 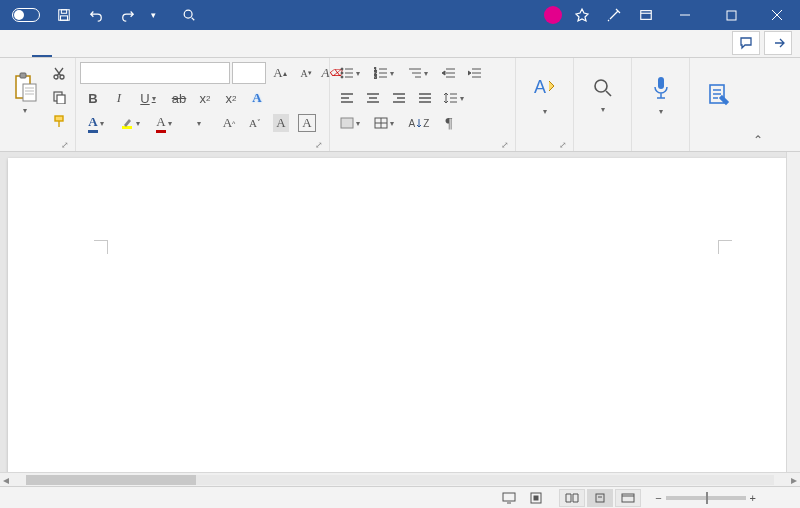 What do you see at coordinates (307, 123) in the screenshot?
I see `char-border-icon: A` at bounding box center [307, 123].